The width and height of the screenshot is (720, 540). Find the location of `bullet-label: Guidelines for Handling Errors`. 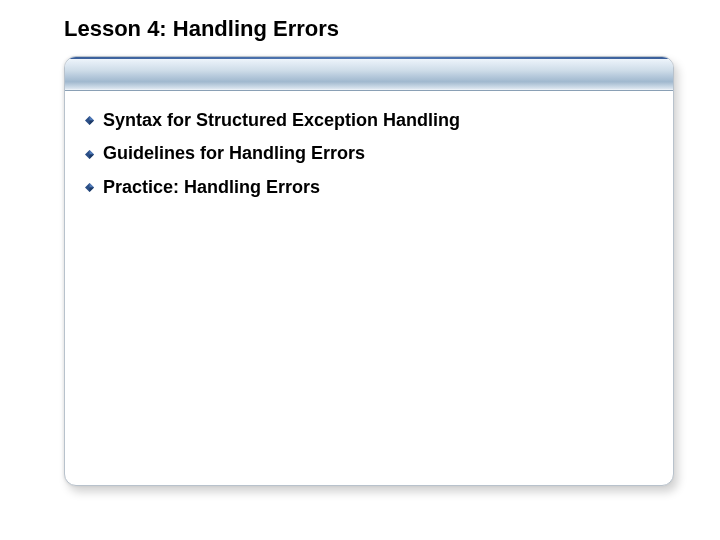

bullet-label: Guidelines for Handling Errors is located at coordinates (234, 154).